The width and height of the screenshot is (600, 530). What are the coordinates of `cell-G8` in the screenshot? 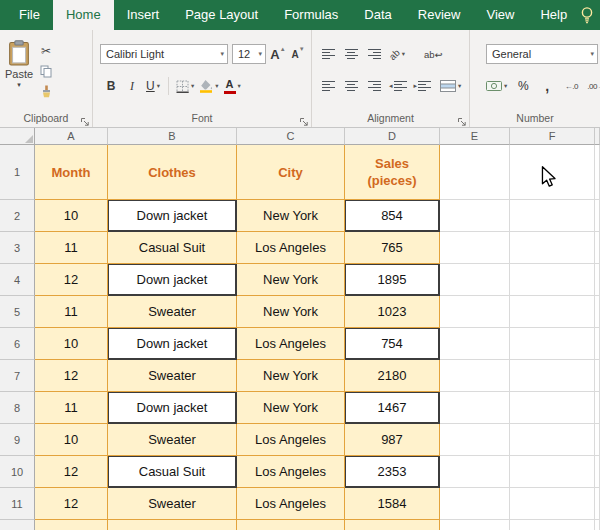 It's located at (598, 408).